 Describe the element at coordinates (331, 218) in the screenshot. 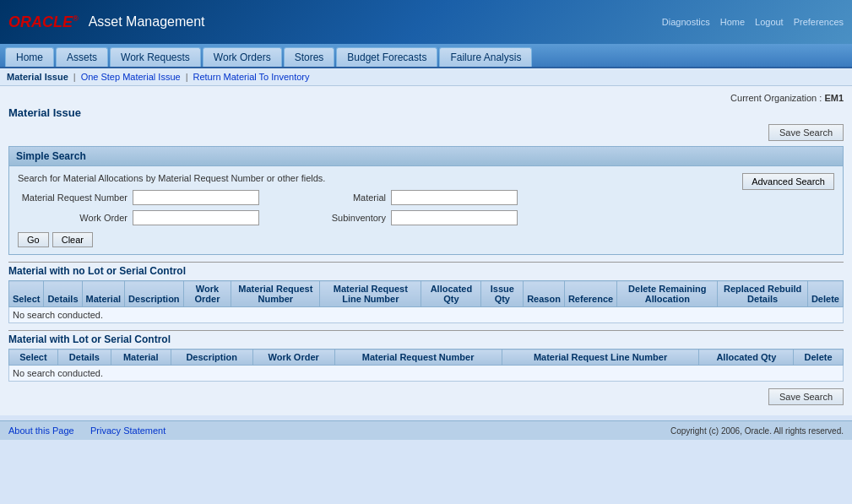

I see `label-subinventory: Subinventory` at that location.